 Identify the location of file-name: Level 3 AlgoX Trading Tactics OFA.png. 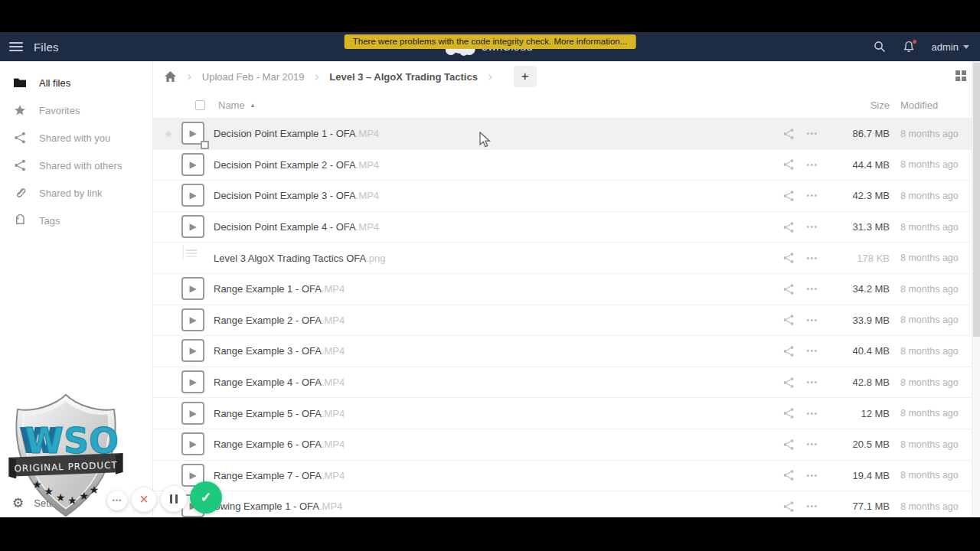
(498, 259).